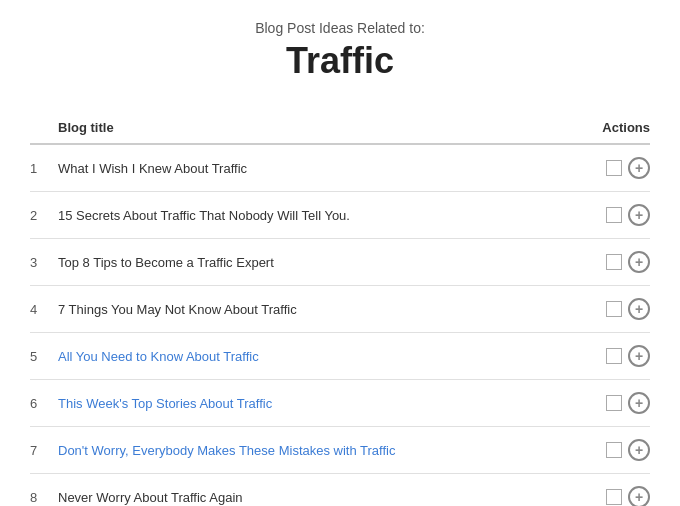 This screenshot has width=680, height=506. Describe the element at coordinates (340, 404) in the screenshot. I see `table-row: 6 This Week's Top Stories About Traffic …` at that location.